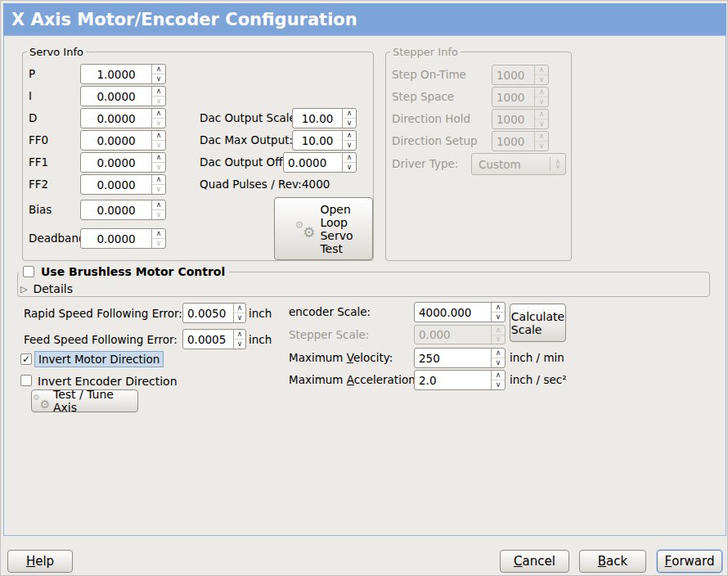 The height and width of the screenshot is (576, 728). Describe the element at coordinates (431, 119) in the screenshot. I see `direction-hold-label: Direction Hold` at that location.